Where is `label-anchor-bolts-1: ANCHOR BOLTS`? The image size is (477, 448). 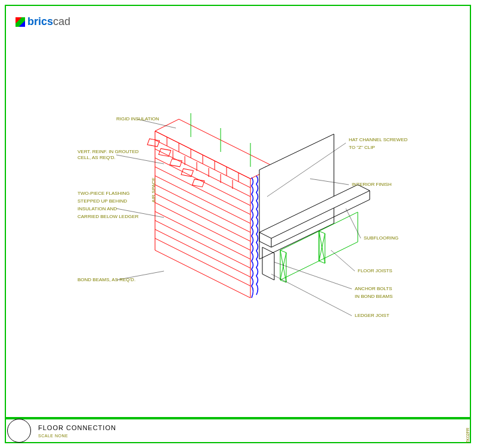 label-anchor-bolts-1: ANCHOR BOLTS is located at coordinates (373, 289).